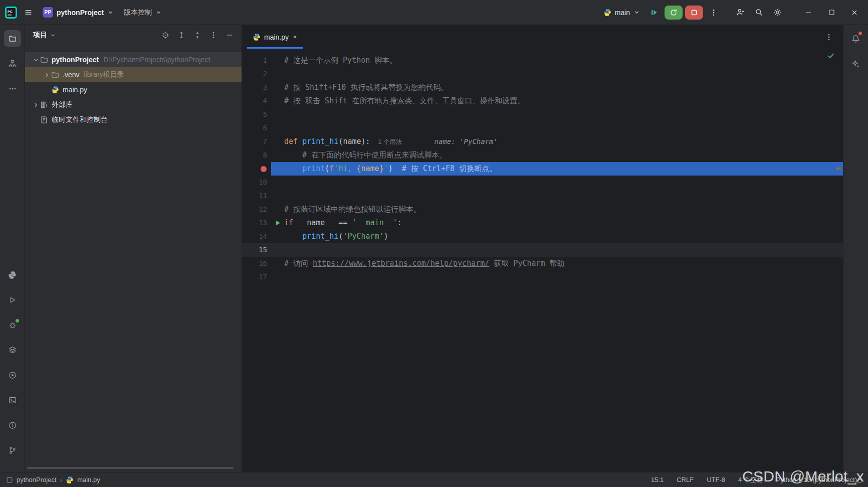  Describe the element at coordinates (257, 183) in the screenshot. I see `gutter-line-10: 10` at that location.